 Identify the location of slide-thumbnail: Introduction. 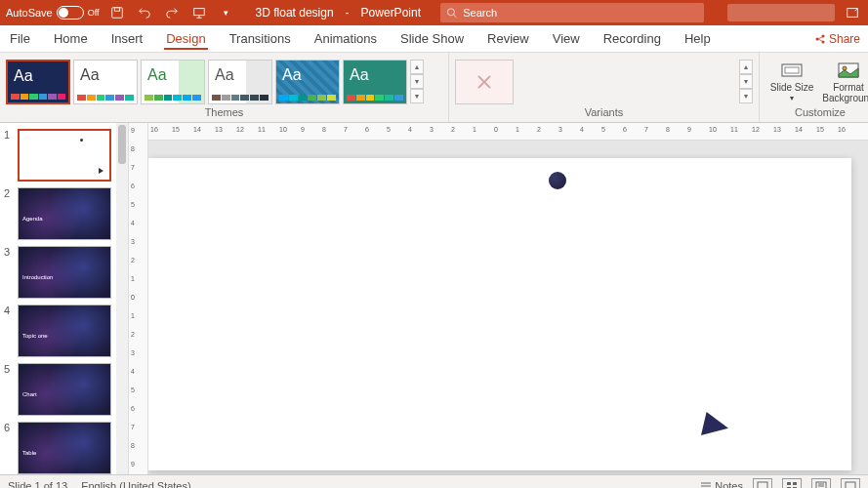
(64, 272).